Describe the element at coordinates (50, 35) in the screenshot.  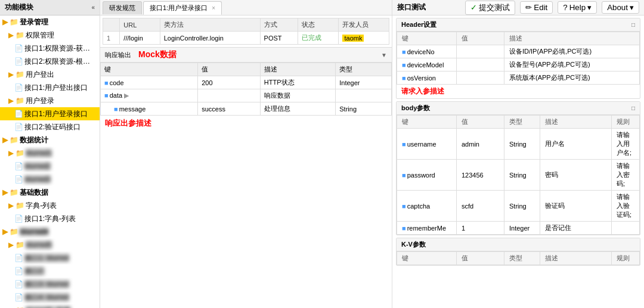
I see `tree-item: ▶ 📁权限管理` at that location.